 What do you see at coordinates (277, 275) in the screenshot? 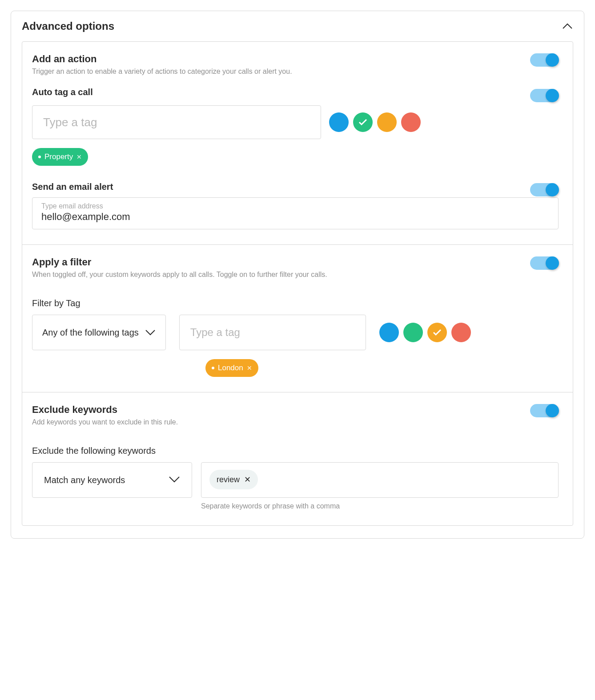
I see `apply-filter-desc: When toggled off, your custom keywords a…` at bounding box center [277, 275].